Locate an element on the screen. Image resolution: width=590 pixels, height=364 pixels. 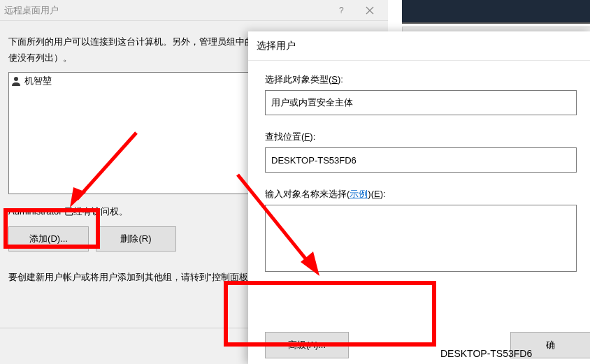
location-value: DESKTOP-TS53FD6 is located at coordinates (314, 161).